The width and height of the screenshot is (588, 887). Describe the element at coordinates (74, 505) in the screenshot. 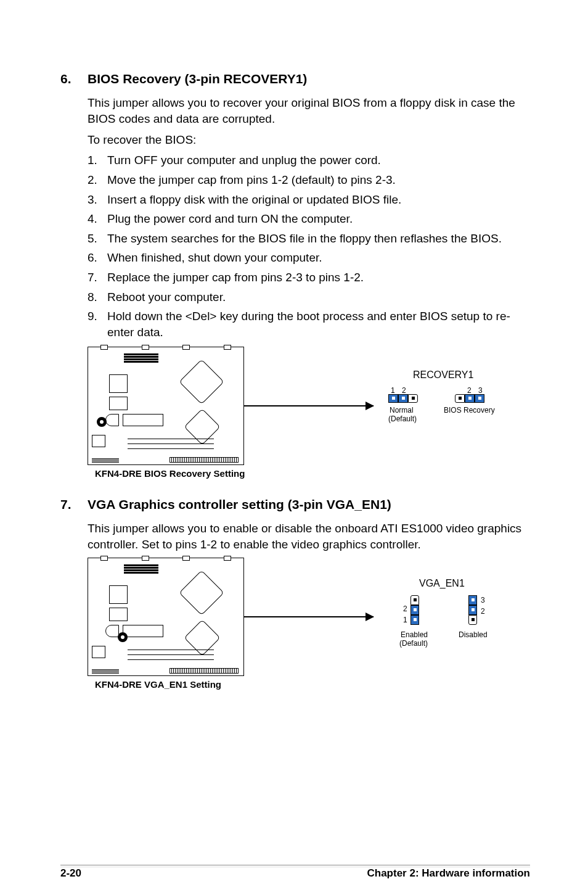

I see `section-7-number: 7.` at that location.